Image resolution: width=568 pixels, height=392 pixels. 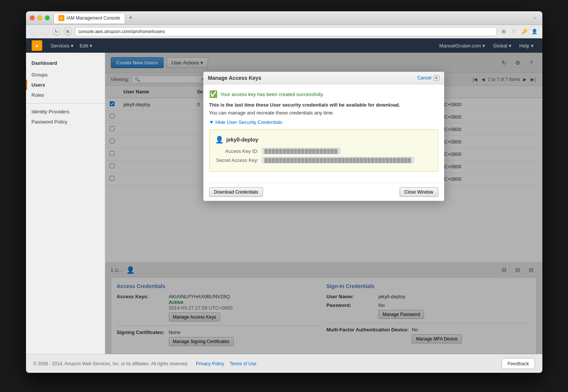 What do you see at coordinates (236, 192) in the screenshot?
I see `download-credentials-button: Download Credentials` at bounding box center [236, 192].